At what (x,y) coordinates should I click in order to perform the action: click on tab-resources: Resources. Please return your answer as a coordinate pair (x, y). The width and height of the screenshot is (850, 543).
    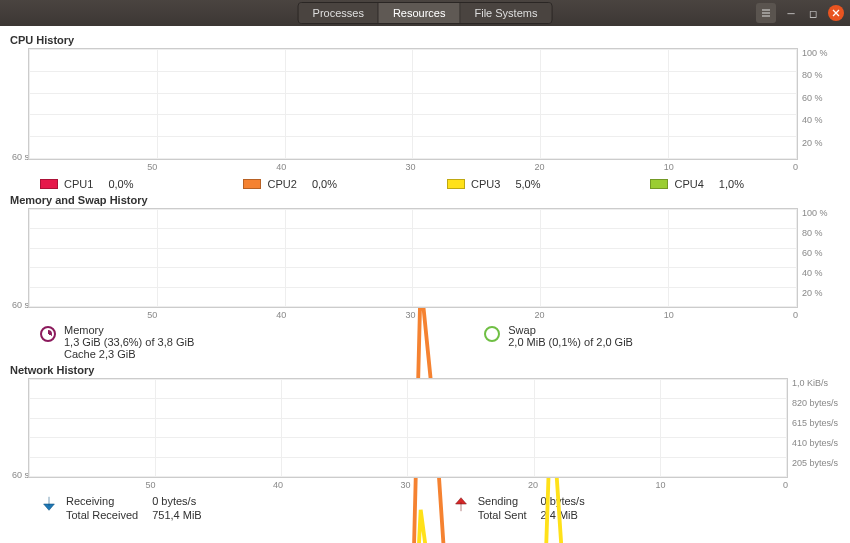
    Looking at the image, I should click on (420, 13).